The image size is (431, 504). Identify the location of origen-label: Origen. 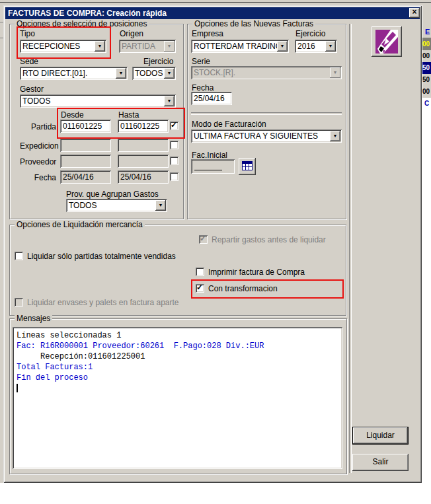
(132, 34).